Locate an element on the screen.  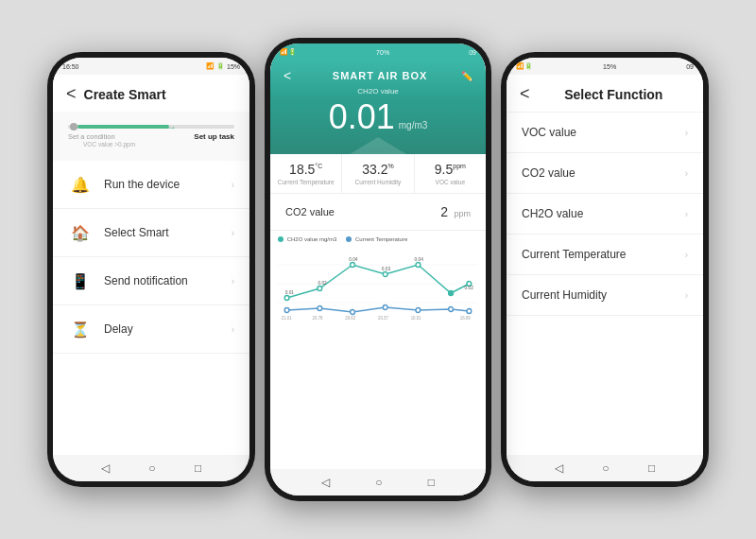
phone1-title: Create Smart is located at coordinates (125, 95).